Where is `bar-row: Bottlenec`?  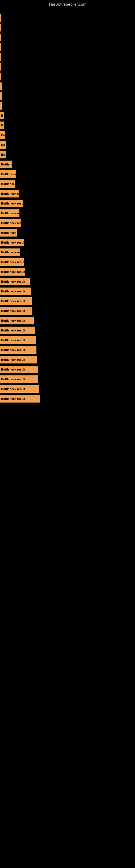
bar-row: Bottlenec is located at coordinates (68, 184).